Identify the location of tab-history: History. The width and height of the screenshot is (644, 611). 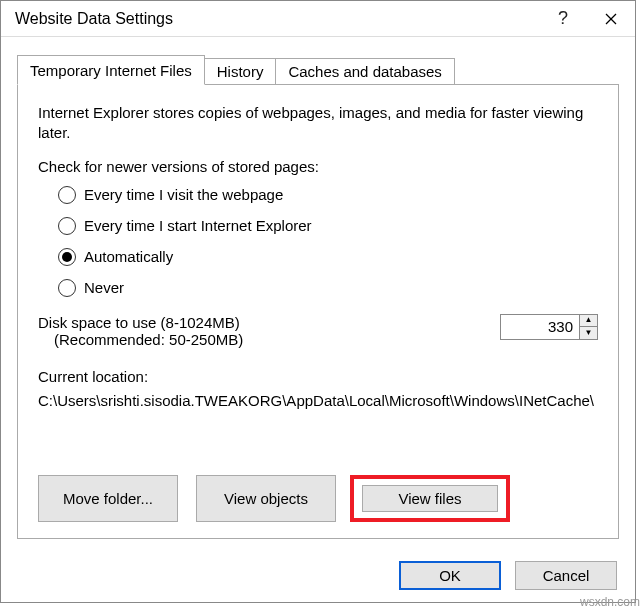
(240, 71).